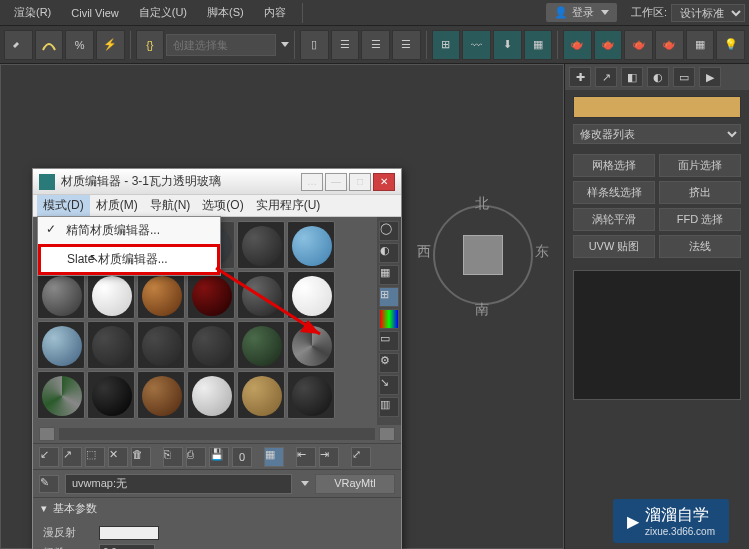  I want to click on make-preview-icon: ▭, so click(389, 341).